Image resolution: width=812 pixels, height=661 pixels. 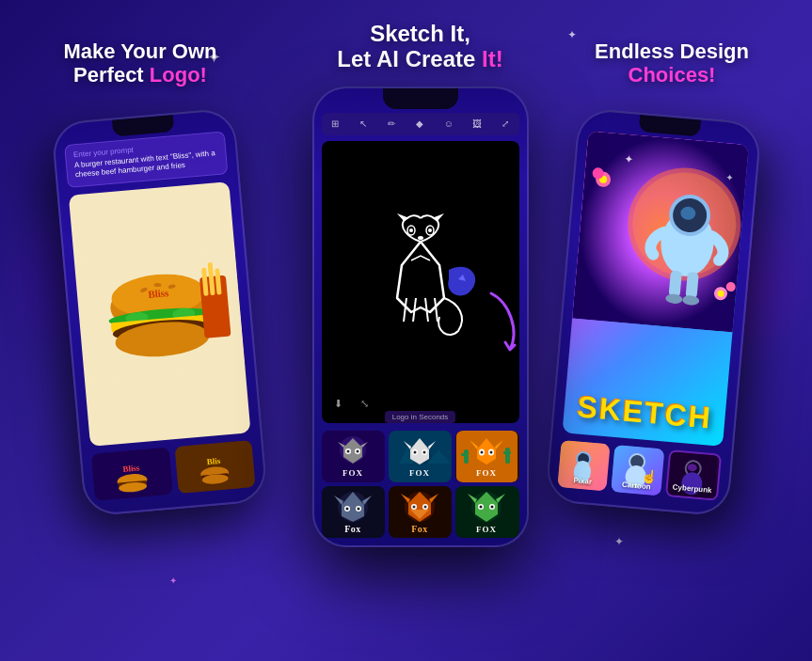 I want to click on heading-left-highlight: Logo!, so click(x=179, y=75).